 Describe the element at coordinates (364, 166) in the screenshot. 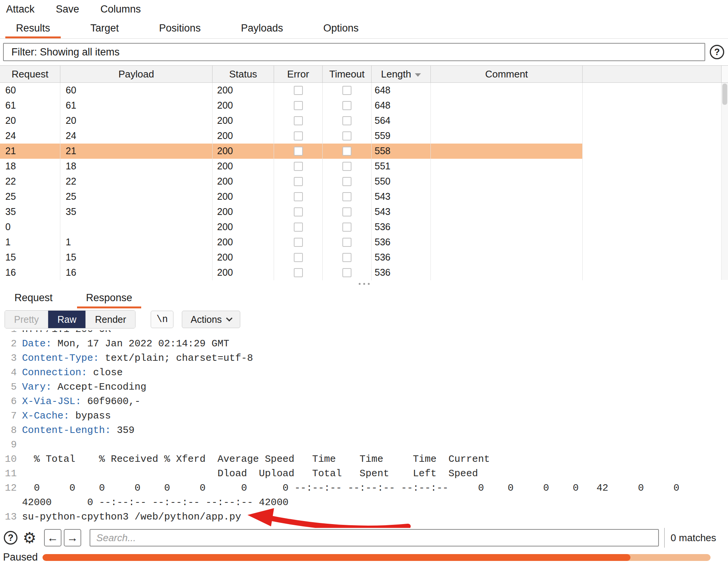

I see `table-row: 1818200551` at that location.